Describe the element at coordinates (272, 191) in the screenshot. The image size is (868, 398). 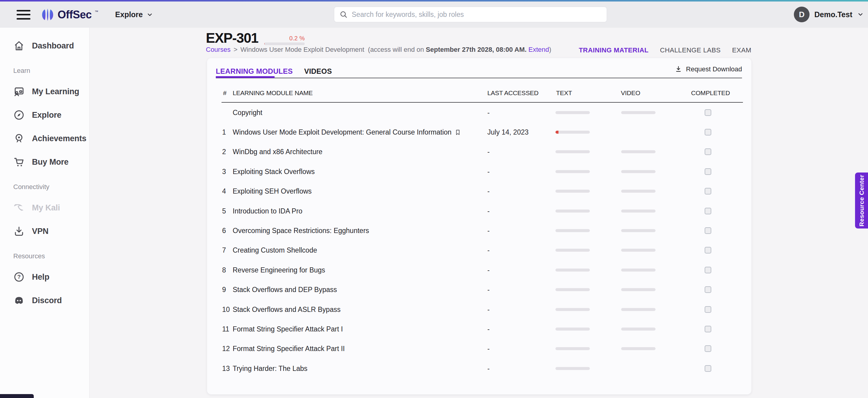
I see `module-name-link: Exploiting SEH Overflows` at that location.